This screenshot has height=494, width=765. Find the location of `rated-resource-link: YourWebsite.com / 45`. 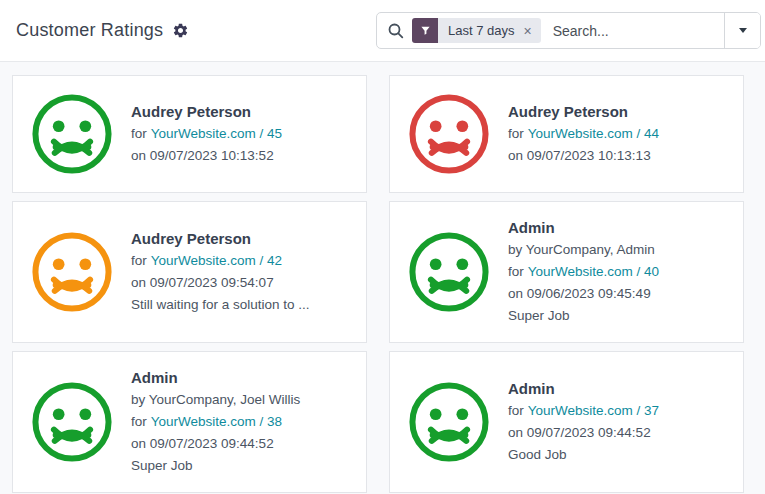

rated-resource-link: YourWebsite.com / 45 is located at coordinates (216, 134).